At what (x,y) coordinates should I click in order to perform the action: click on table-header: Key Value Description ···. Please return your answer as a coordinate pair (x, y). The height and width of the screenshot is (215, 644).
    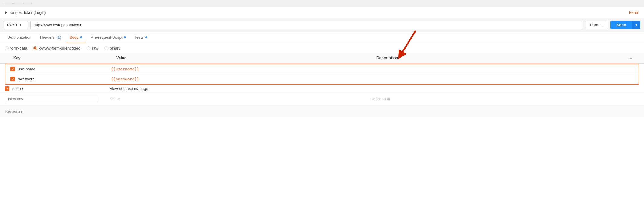
    Looking at the image, I should click on (322, 59).